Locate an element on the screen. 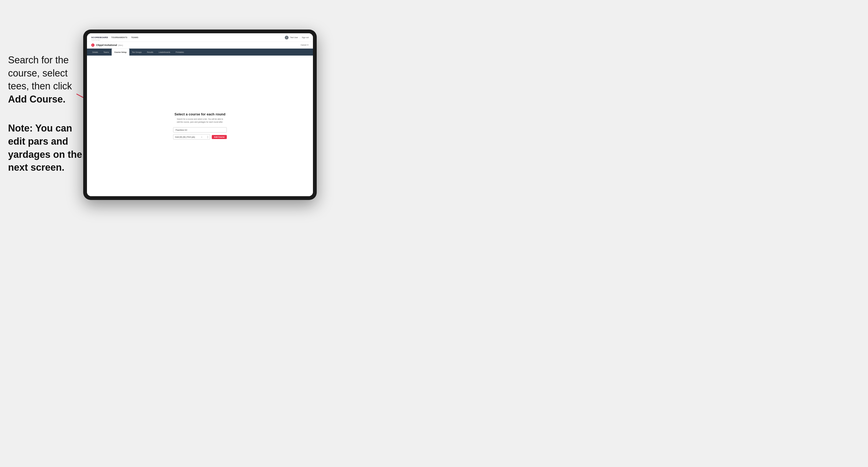  tab-printables: Printables is located at coordinates (180, 52).